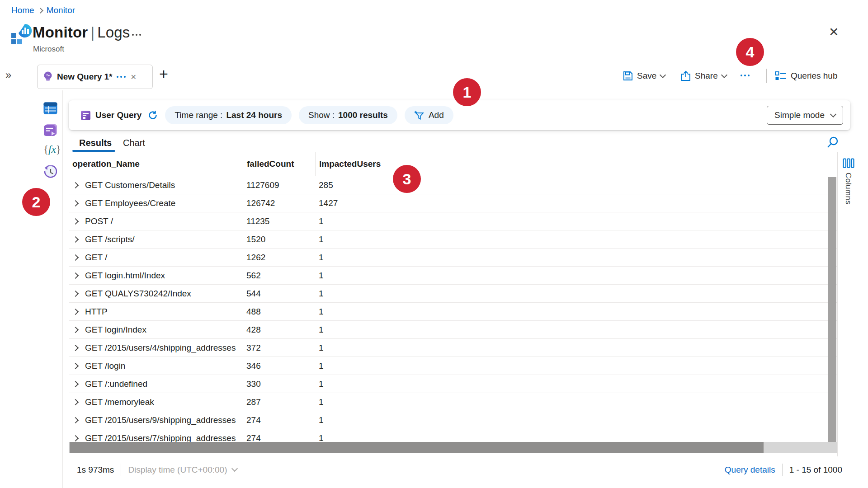  I want to click on cell-failed-count: 1520, so click(279, 239).